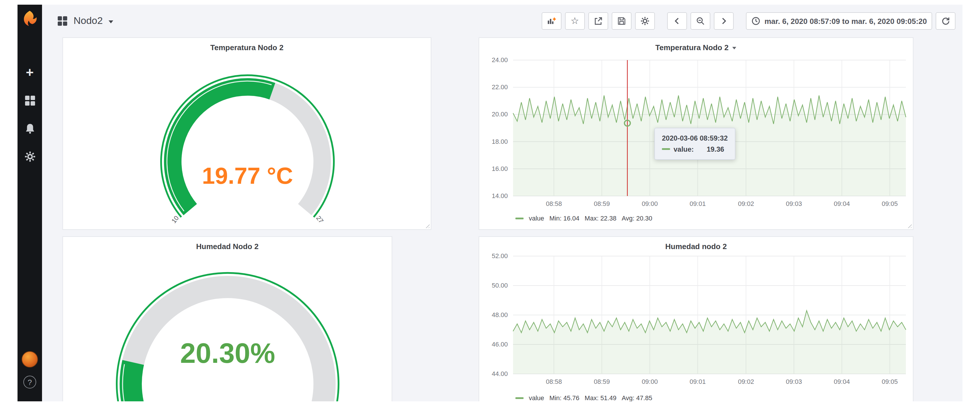  I want to click on x-tick-label: 08:59, so click(602, 382).